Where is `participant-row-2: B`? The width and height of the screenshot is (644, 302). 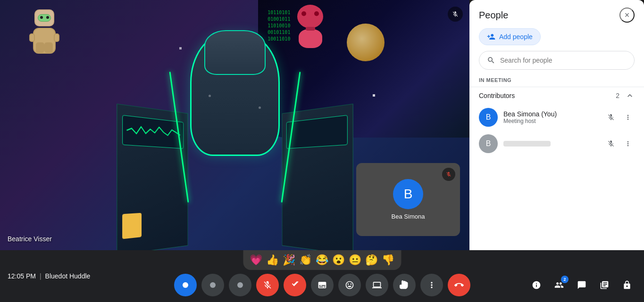 participant-row-2: B is located at coordinates (557, 144).